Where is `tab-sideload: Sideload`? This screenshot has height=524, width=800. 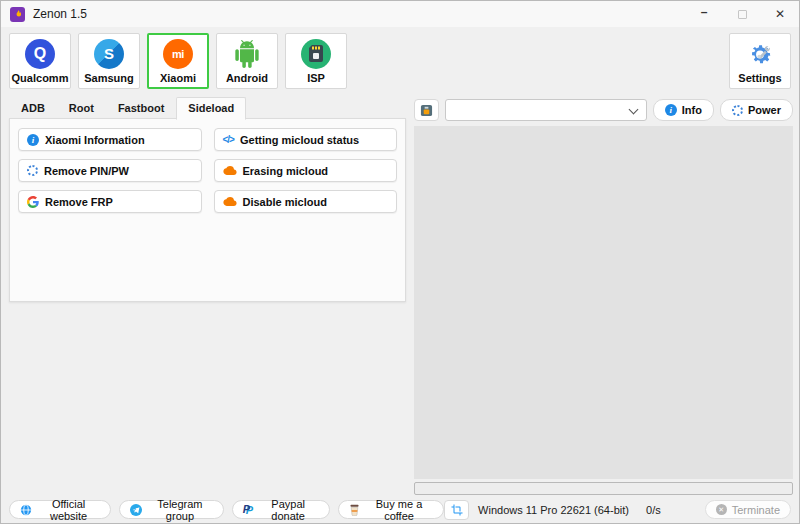
tab-sideload: Sideload is located at coordinates (211, 108).